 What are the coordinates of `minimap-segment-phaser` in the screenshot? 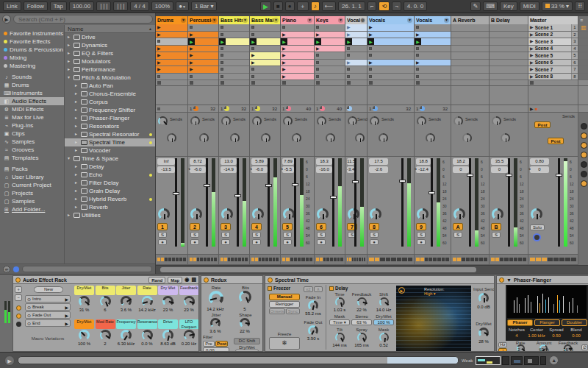 It's located at (543, 361).